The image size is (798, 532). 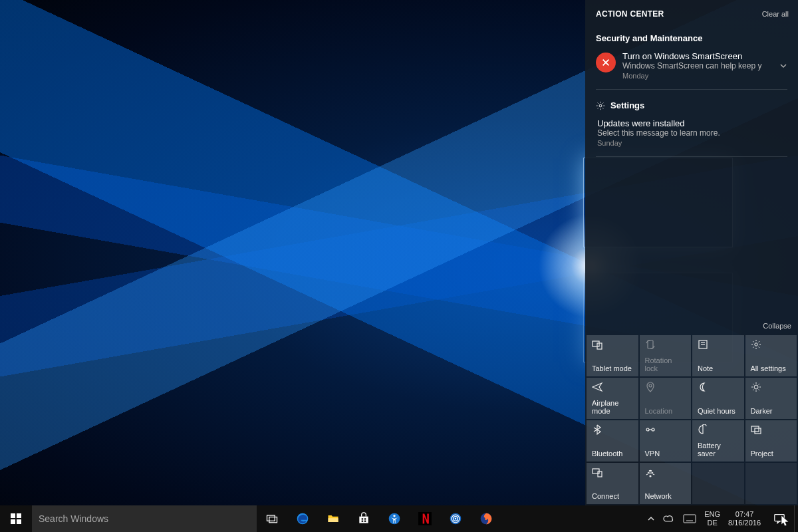 I want to click on quick-action-airplane-mode: Airplane mode, so click(x=612, y=398).